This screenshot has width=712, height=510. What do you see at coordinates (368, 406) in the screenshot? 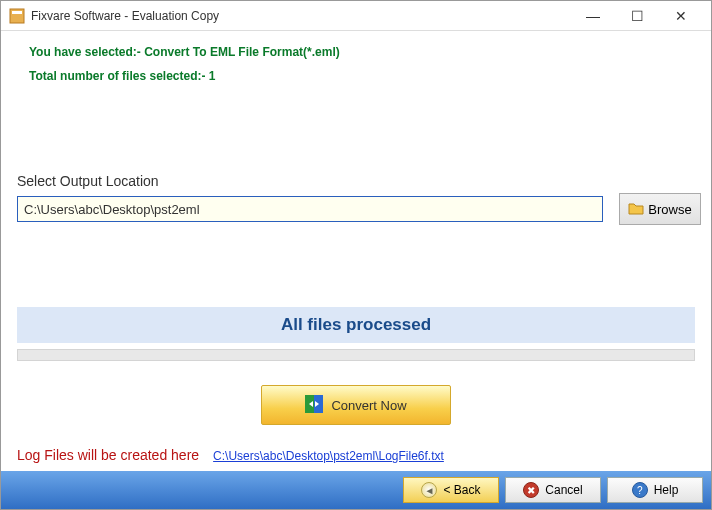
I see `convert-label: Convert Now` at bounding box center [368, 406].